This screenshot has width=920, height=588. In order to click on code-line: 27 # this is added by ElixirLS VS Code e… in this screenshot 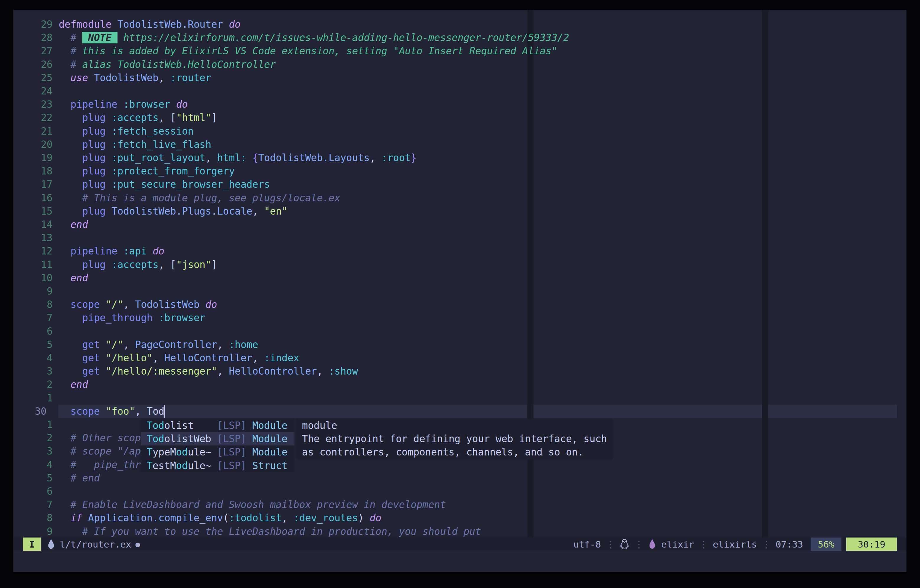, I will do `click(460, 51)`.